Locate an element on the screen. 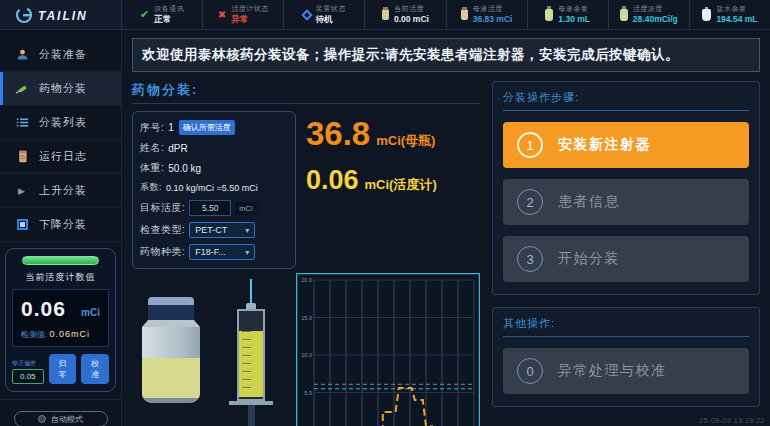  log-icon is located at coordinates (22, 157).